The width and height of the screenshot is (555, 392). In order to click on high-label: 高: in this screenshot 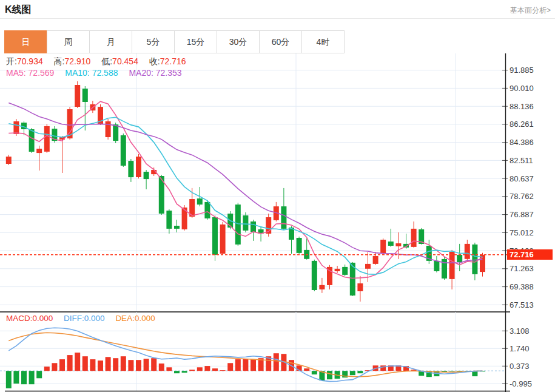, I will do `click(59, 61)`.